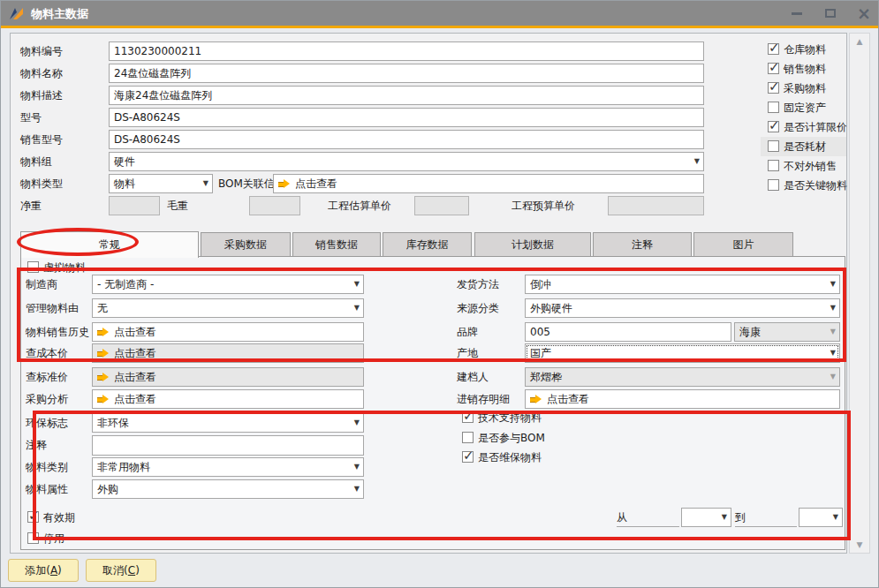 Image resolution: width=879 pixels, height=588 pixels. What do you see at coordinates (642, 245) in the screenshot?
I see `tab-remarks: 注释` at bounding box center [642, 245].